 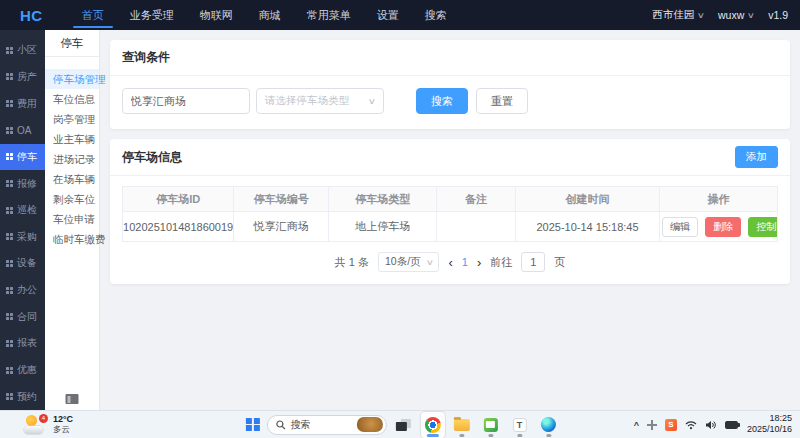 What do you see at coordinates (548, 424) in the screenshot?
I see `edge-icon` at bounding box center [548, 424].